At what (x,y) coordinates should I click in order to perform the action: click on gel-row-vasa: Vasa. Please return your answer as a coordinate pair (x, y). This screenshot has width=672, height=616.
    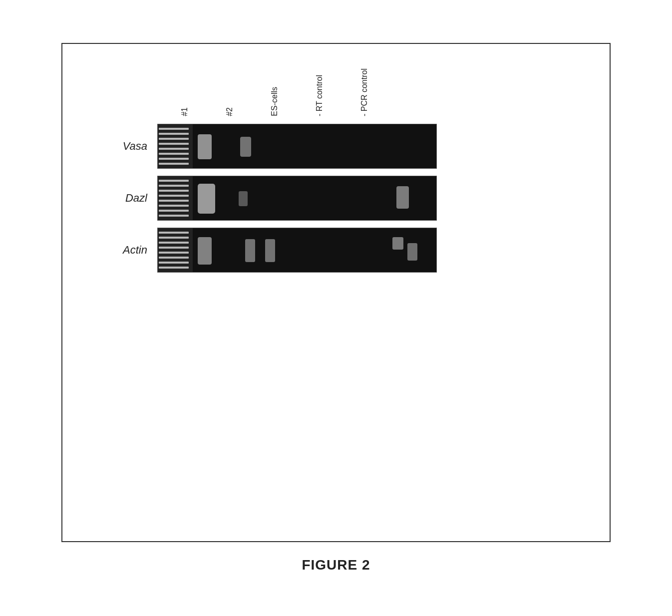
    Looking at the image, I should click on (336, 146).